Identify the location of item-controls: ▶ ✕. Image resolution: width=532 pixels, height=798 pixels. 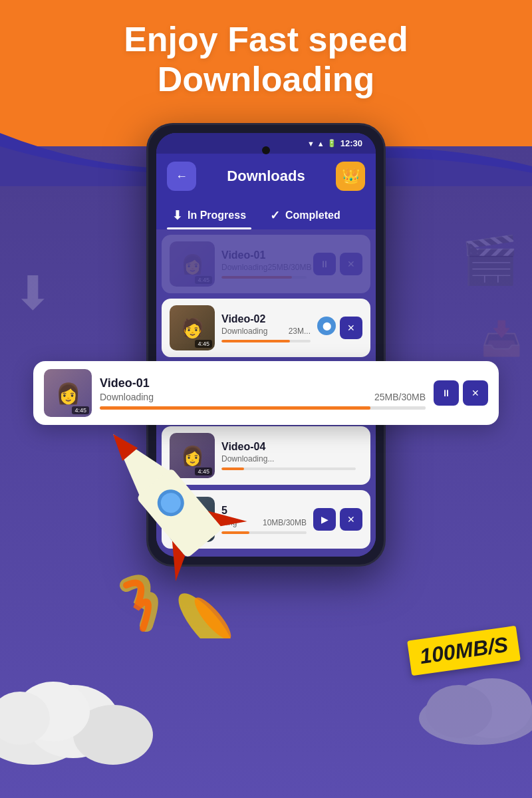
(338, 519).